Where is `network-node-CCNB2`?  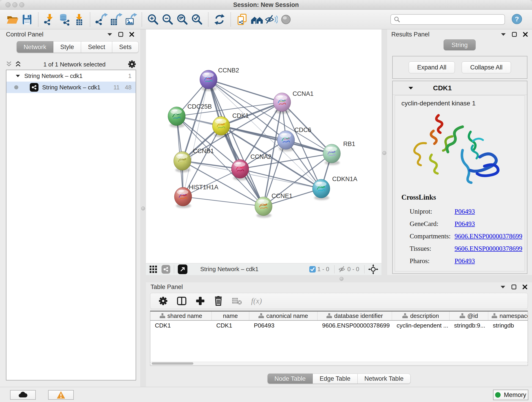 network-node-CCNB2 is located at coordinates (209, 81).